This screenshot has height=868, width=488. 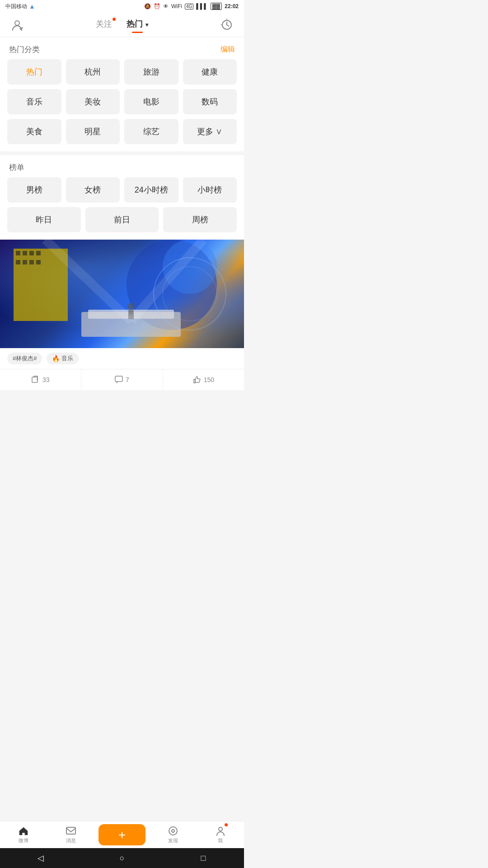 I want to click on category-variety: 综艺, so click(x=151, y=132).